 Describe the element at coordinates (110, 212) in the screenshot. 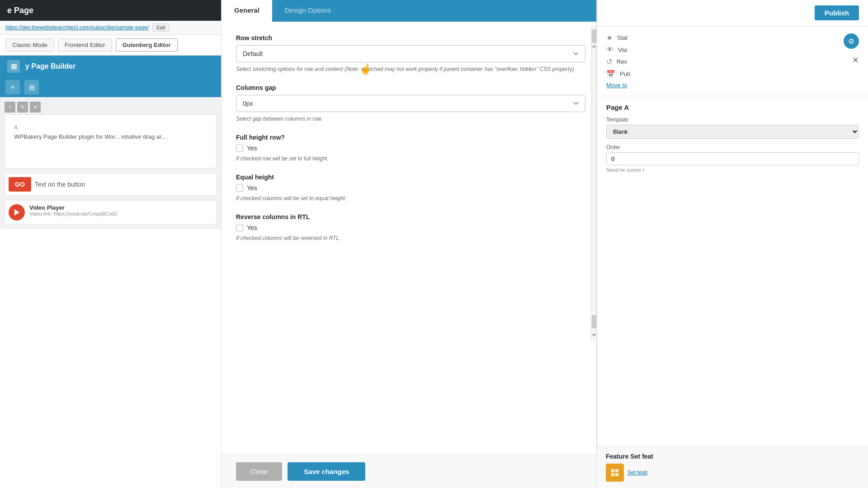

I see `video-block: Video Player Video link: https://youtu.b…` at that location.